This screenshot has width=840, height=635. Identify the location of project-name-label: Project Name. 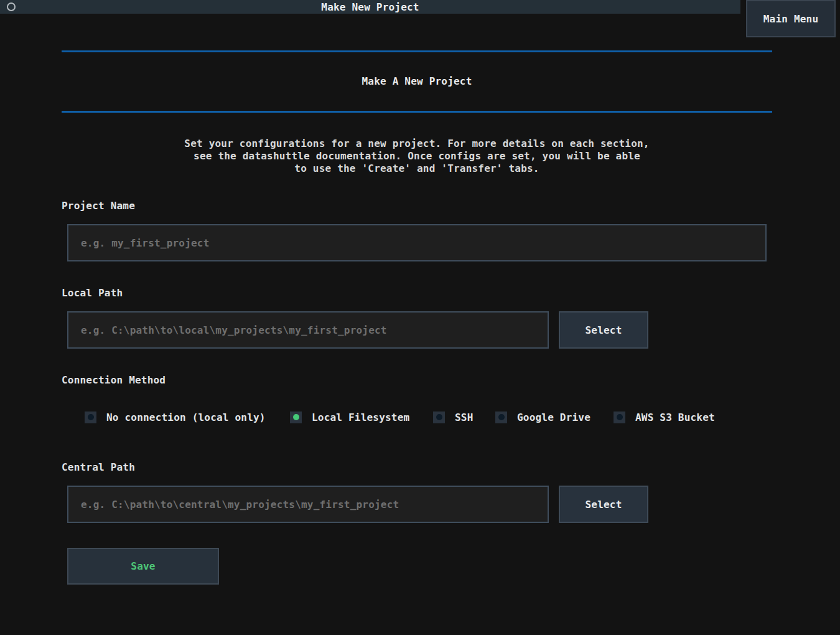
(98, 205).